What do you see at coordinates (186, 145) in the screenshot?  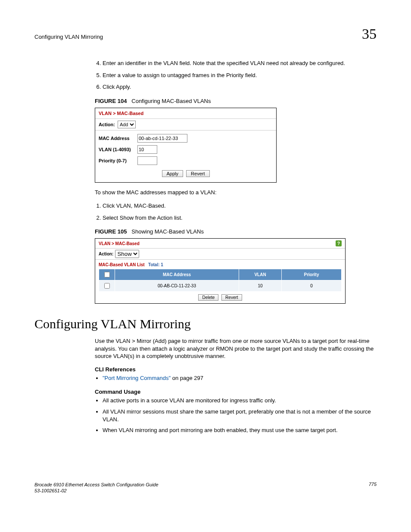 I see `figure-104-panel: VLAN > MAC-Based Action: Add MAC Address…` at bounding box center [186, 145].